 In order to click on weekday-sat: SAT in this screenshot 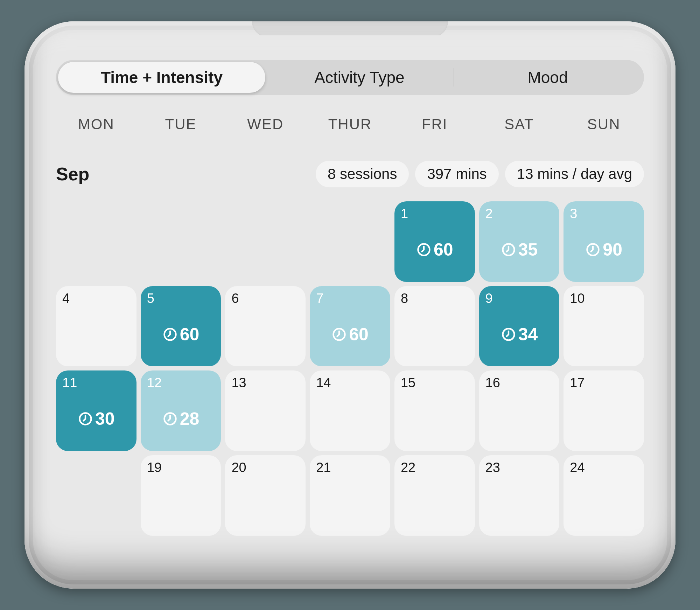, I will do `click(519, 124)`.